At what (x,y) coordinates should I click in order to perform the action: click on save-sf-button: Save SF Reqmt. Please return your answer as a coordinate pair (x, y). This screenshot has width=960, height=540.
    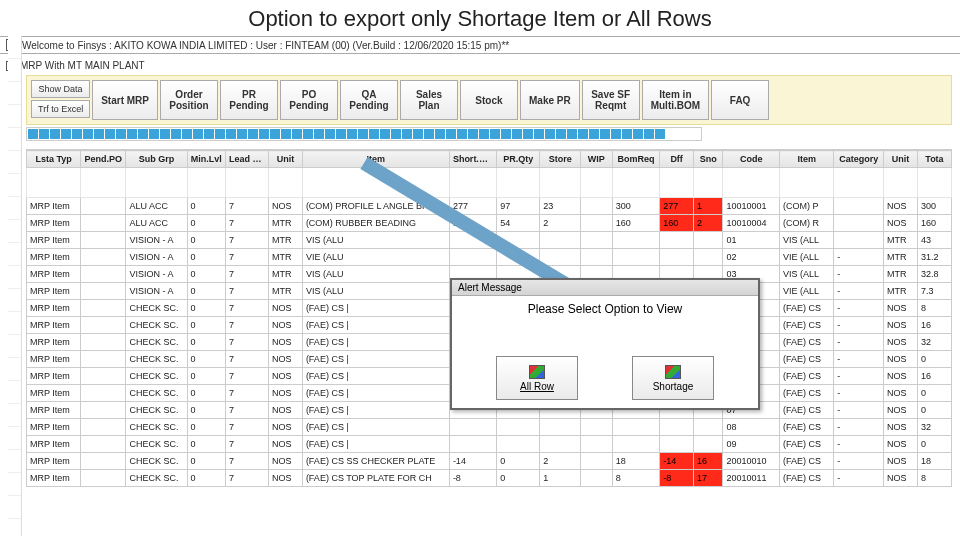
    Looking at the image, I should click on (611, 100).